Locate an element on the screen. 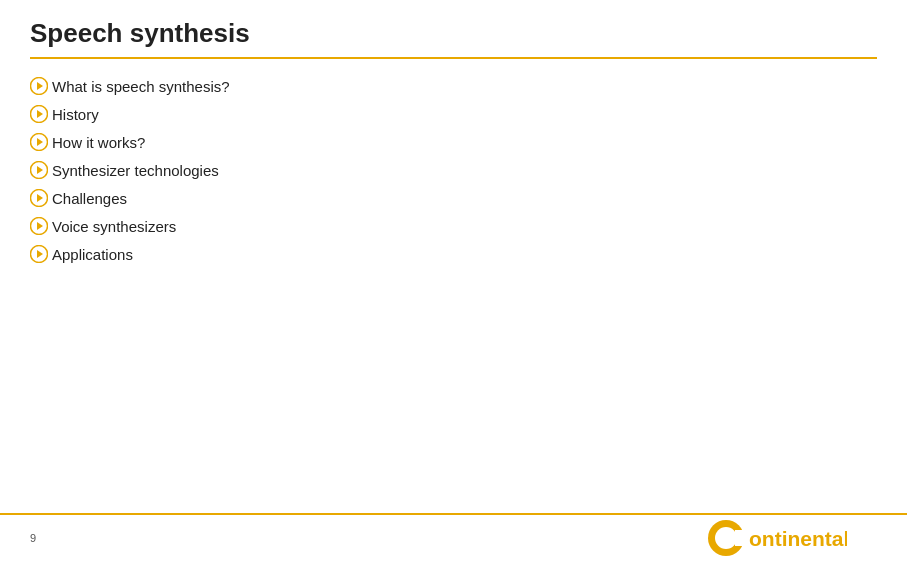  menu-item-label: History is located at coordinates (76, 114).